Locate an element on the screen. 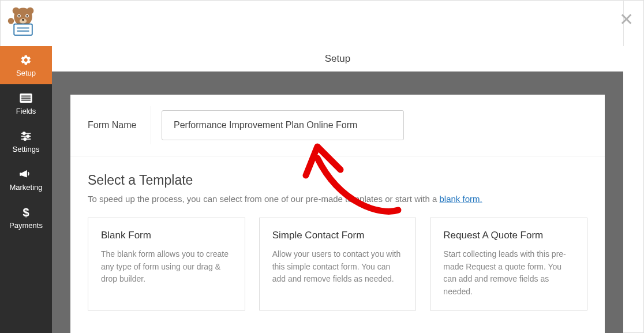 This screenshot has height=333, width=644. sidebar-item-fields: Fields is located at coordinates (26, 103).